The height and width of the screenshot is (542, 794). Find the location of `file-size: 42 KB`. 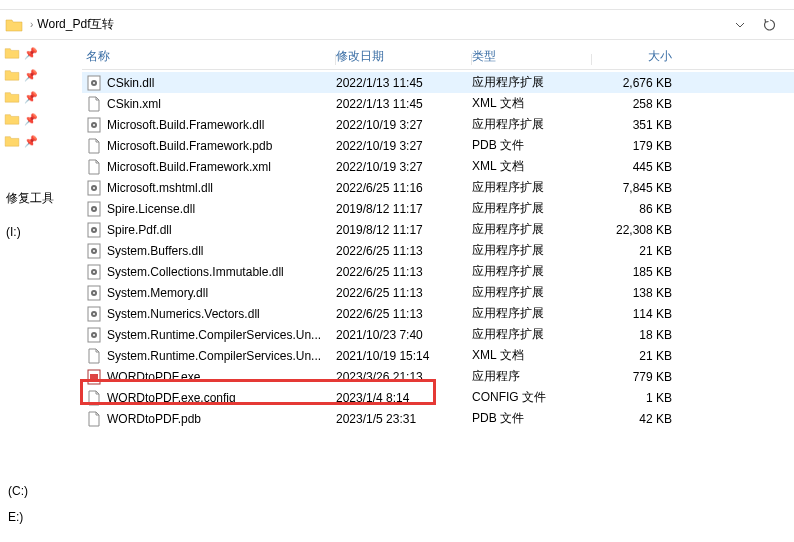

file-size: 42 KB is located at coordinates (640, 419).